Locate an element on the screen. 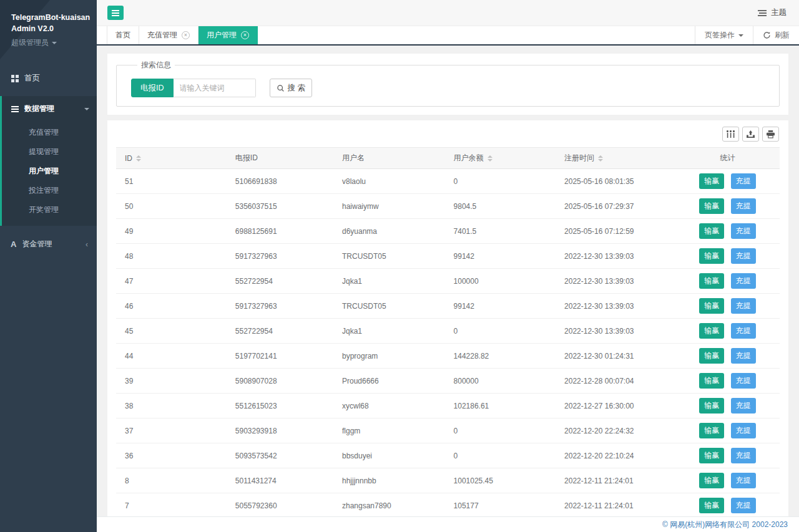  tab-operations-dropdown: 页签操作 is located at coordinates (724, 35).